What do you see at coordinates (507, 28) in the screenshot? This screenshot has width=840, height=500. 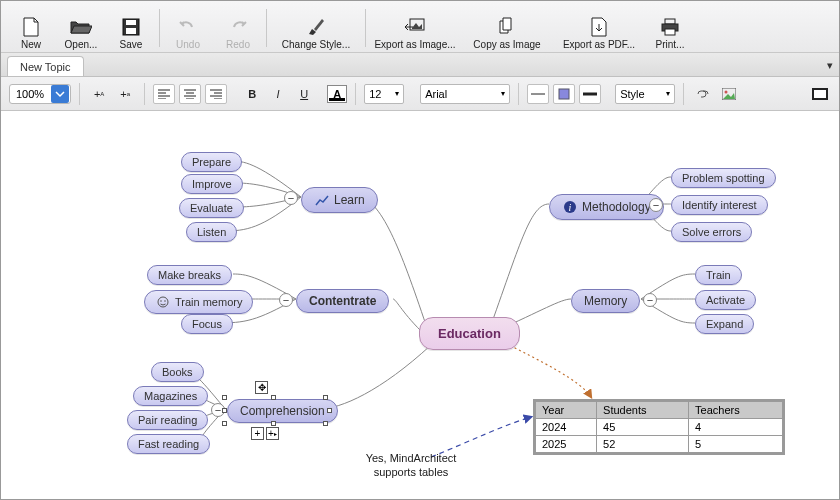 I see `copy-image-button: Copy as Image` at bounding box center [507, 28].